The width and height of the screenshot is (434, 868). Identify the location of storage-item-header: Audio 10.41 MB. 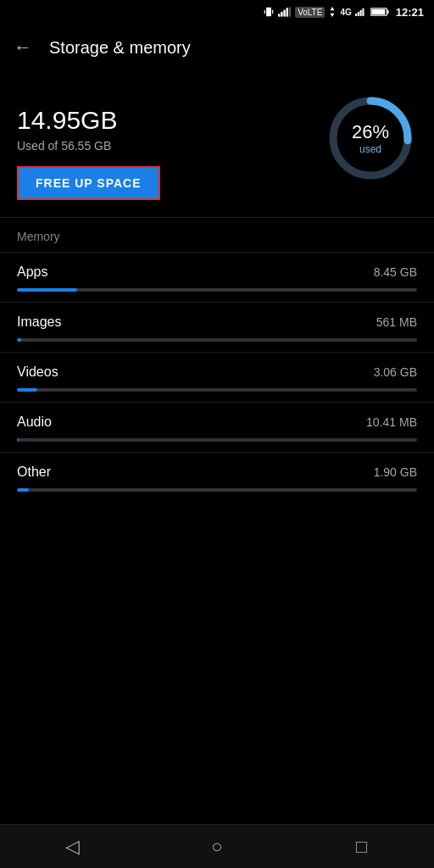
(217, 422).